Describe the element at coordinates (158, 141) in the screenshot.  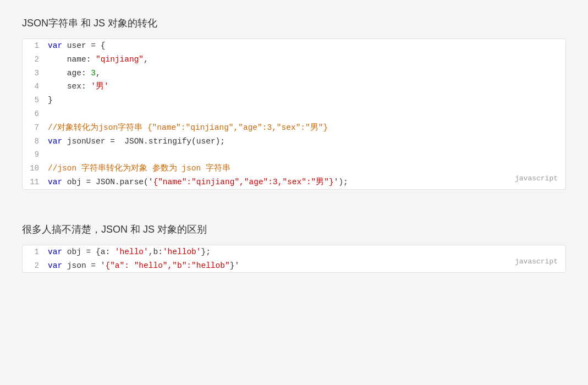
I see `token: JSON.stringify` at that location.